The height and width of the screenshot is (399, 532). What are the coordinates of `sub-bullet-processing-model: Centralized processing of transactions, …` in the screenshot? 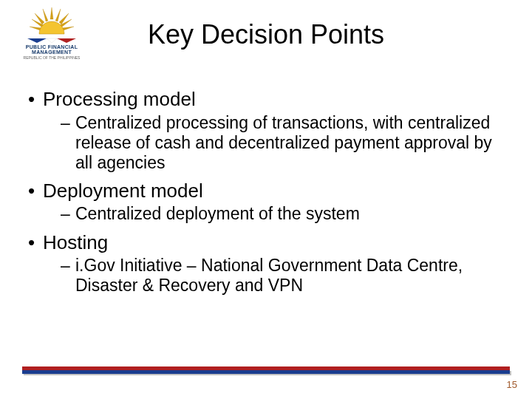 It's located at (266, 143).